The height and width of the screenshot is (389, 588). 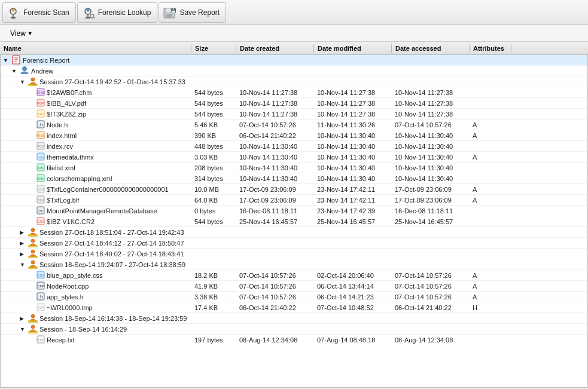 I want to click on svg-text: CSS, so click(x=41, y=275).